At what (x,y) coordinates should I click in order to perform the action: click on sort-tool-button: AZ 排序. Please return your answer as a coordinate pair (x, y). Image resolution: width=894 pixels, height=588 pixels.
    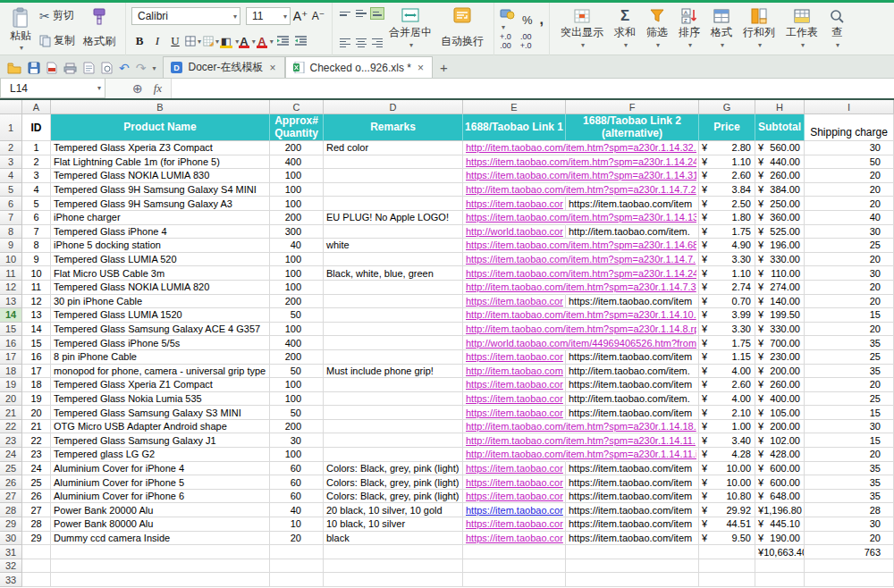
    Looking at the image, I should click on (689, 29).